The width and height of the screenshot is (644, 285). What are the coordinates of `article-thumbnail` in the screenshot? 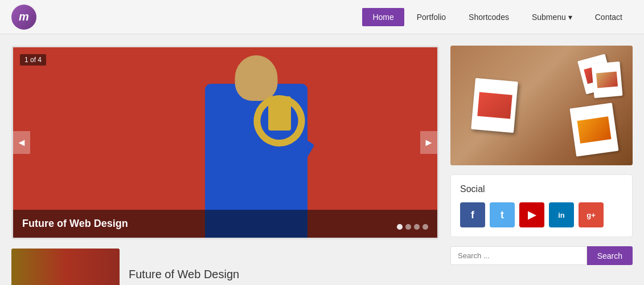 It's located at (65, 267).